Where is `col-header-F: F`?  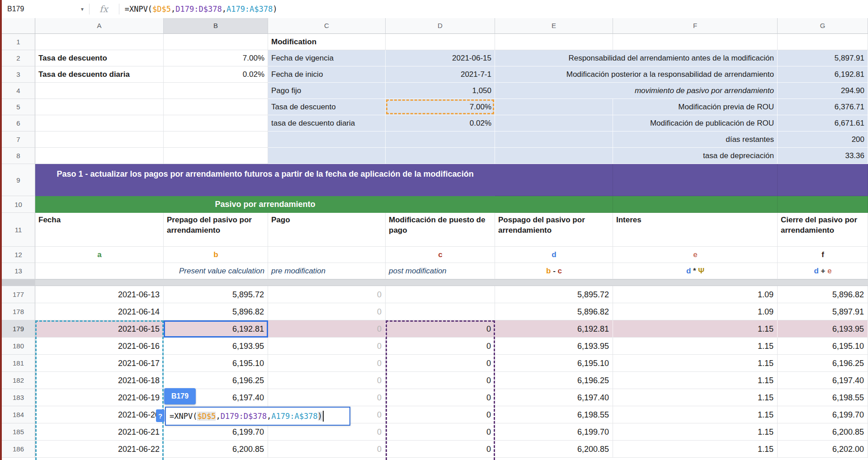 col-header-F: F is located at coordinates (695, 26).